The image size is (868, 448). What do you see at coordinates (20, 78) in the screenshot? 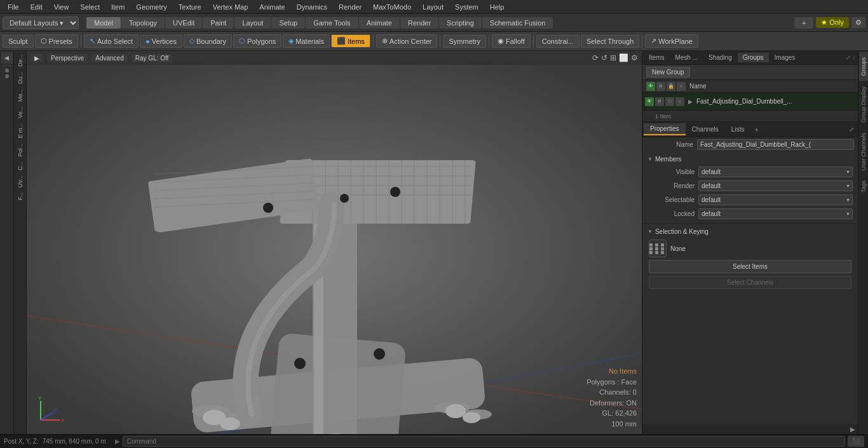
I see `tool-label-du: Du...` at bounding box center [20, 78].